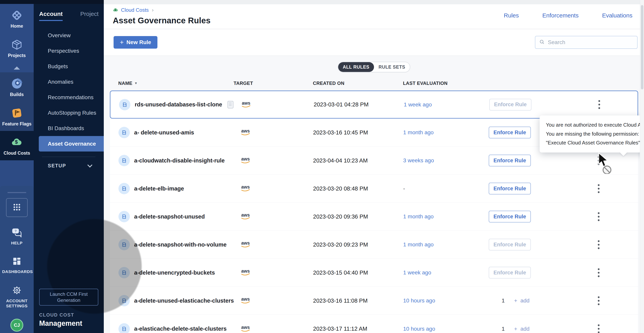 The height and width of the screenshot is (333, 644). What do you see at coordinates (592, 134) in the screenshot?
I see `permission-tooltip: You are not authorized to execute Cloud …` at bounding box center [592, 134].